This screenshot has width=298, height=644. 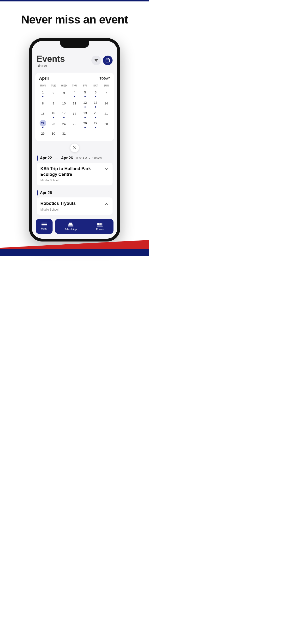 What do you see at coordinates (64, 134) in the screenshot?
I see `cal-day-31: 31` at bounding box center [64, 134].